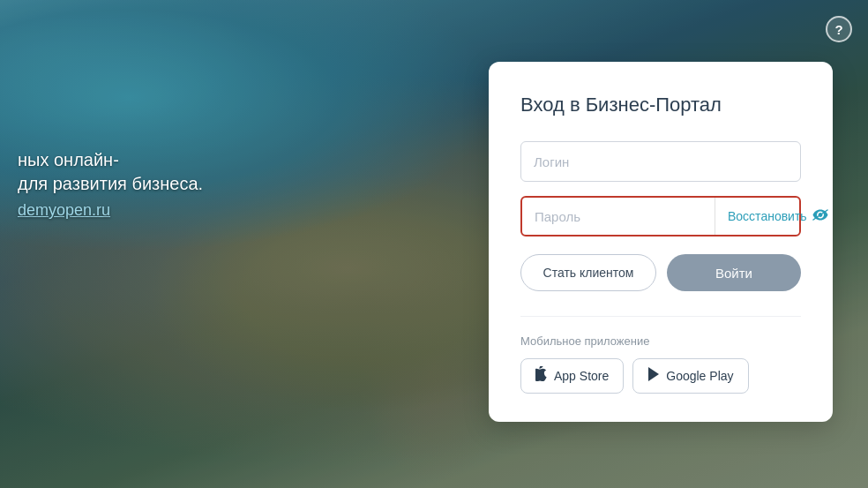 The height and width of the screenshot is (488, 868). Describe the element at coordinates (661, 273) in the screenshot. I see `buttons-row: Стать клиентом Войти` at that location.